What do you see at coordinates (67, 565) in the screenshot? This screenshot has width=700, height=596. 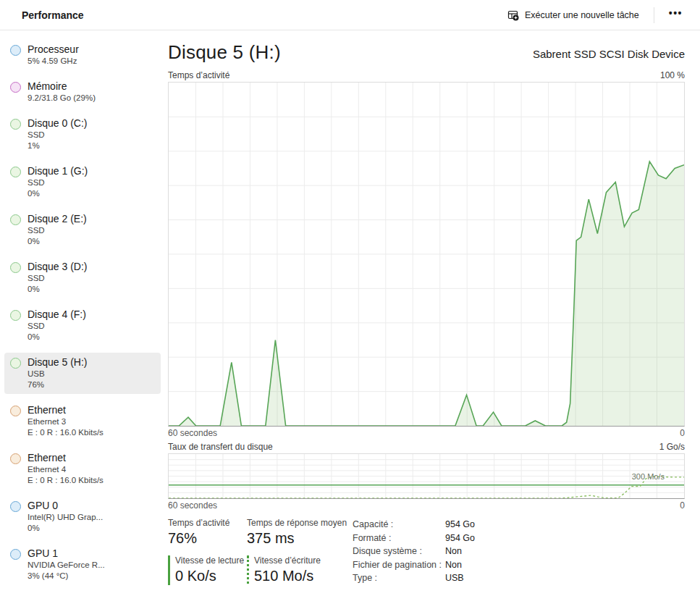 I see `sidebar-item-text: GPU 1NVIDIA GeForce R...3% (44 °C)` at bounding box center [67, 565].